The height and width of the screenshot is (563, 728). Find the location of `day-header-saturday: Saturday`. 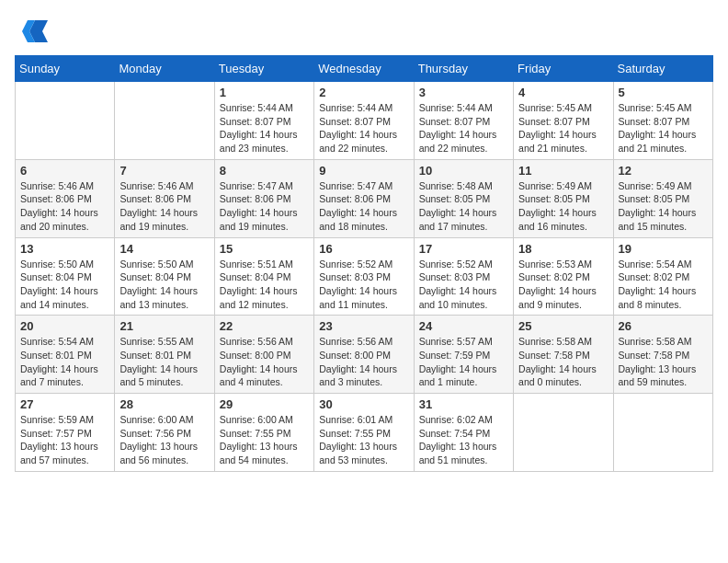

day-header-saturday: Saturday is located at coordinates (663, 69).